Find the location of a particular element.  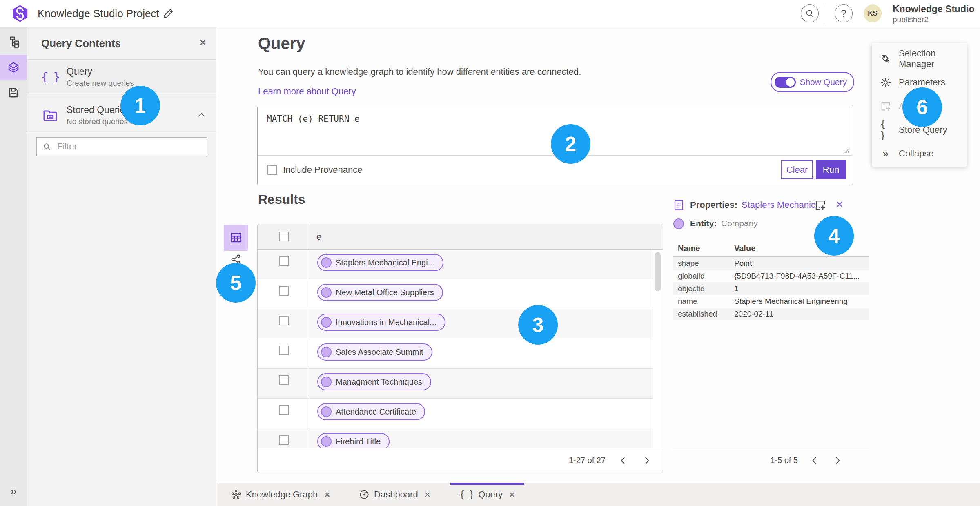

table-row: Sales Associate Summit is located at coordinates (460, 354).